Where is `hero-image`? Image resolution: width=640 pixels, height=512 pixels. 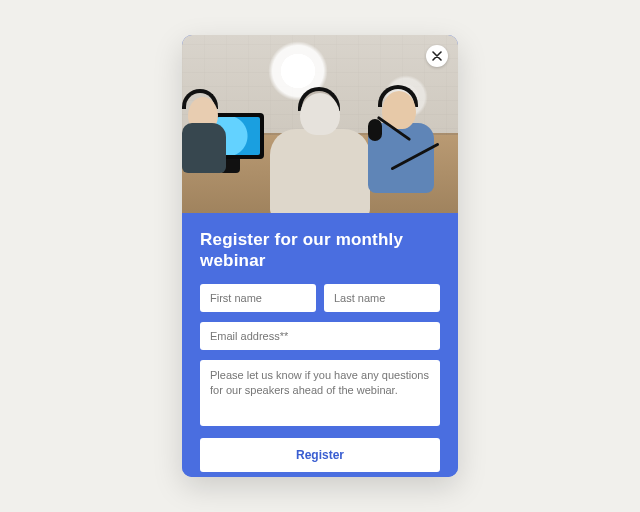
hero-image is located at coordinates (320, 124).